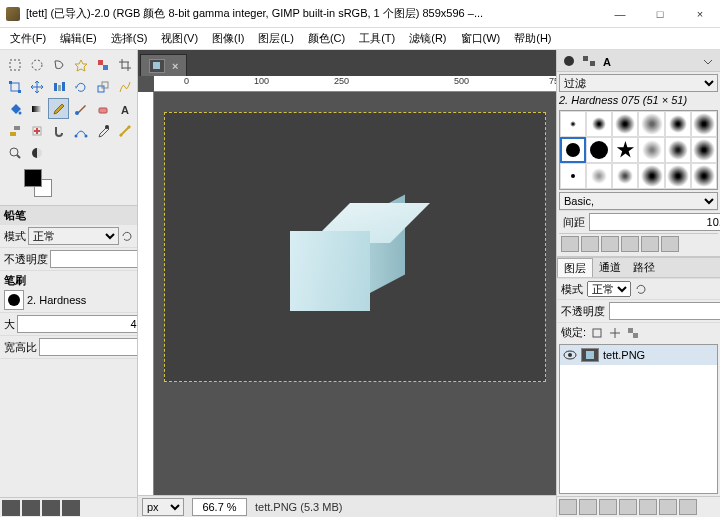  Describe the element at coordinates (28, 38) in the screenshot. I see `menu-file: 文件(F)` at that location.